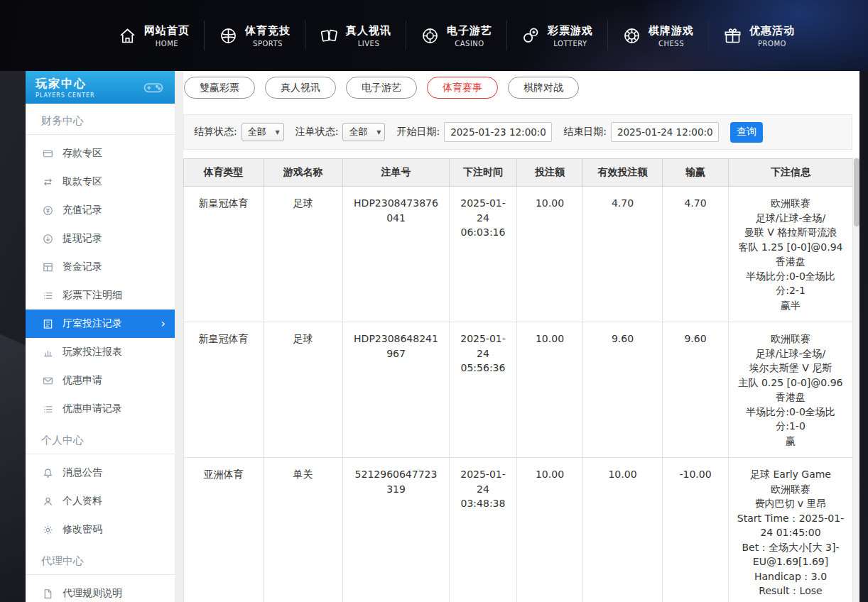 The height and width of the screenshot is (602, 868). I want to click on sidebar-item-announcements: 消息公告, so click(100, 473).